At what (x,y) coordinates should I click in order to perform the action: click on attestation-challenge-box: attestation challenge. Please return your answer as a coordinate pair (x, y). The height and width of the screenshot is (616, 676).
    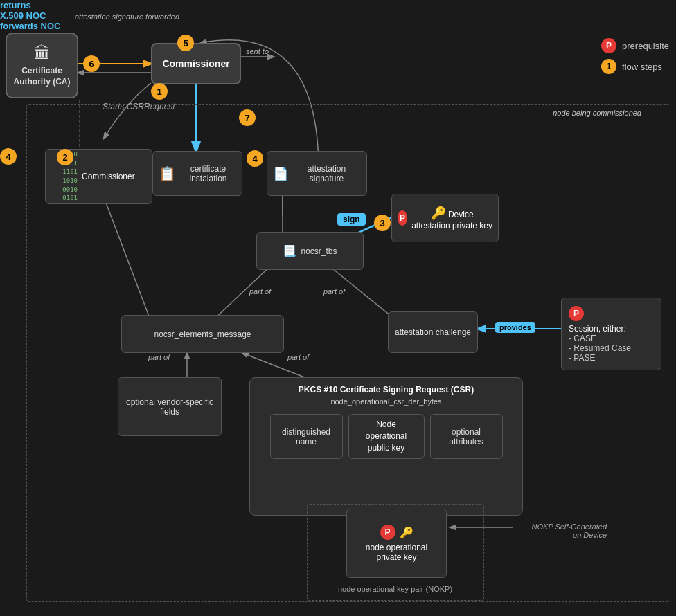
    Looking at the image, I should click on (433, 332).